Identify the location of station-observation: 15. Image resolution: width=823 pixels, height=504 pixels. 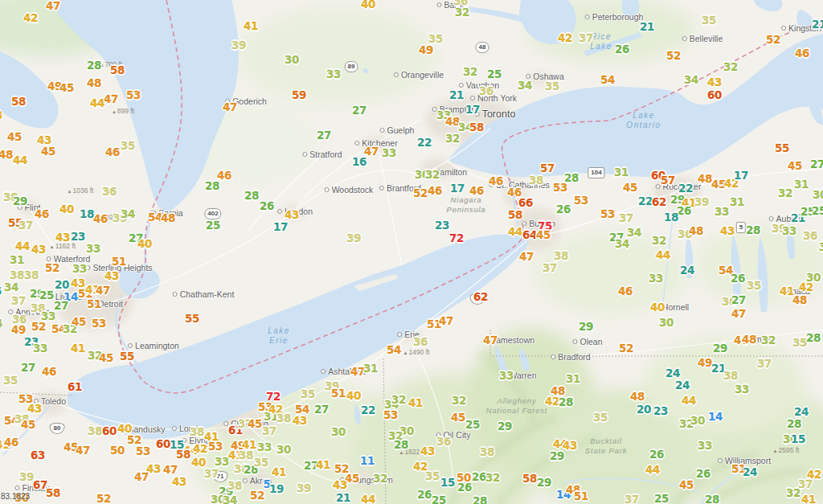
(448, 482).